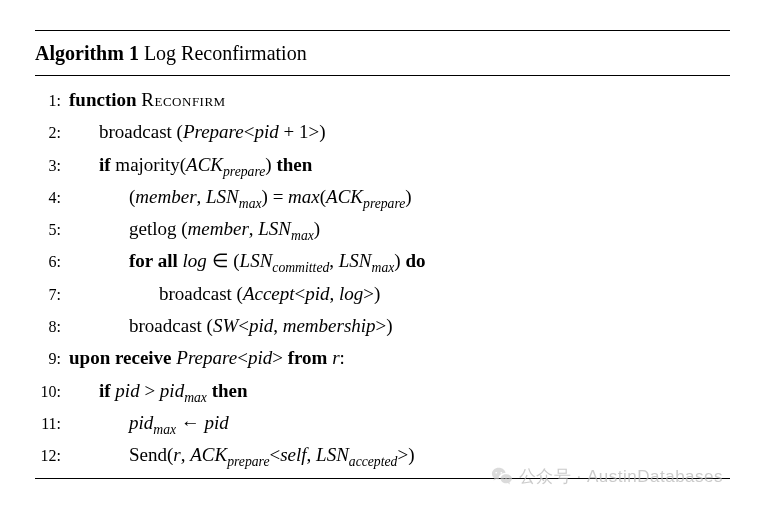  I want to click on algorithm-line: 7:broadcast (Accept<pid, log>), so click(382, 294).